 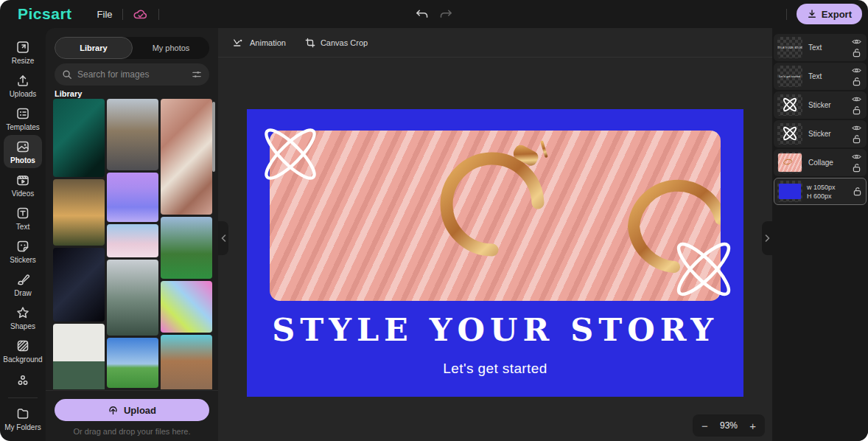 I want to click on undo-icon, so click(x=421, y=15).